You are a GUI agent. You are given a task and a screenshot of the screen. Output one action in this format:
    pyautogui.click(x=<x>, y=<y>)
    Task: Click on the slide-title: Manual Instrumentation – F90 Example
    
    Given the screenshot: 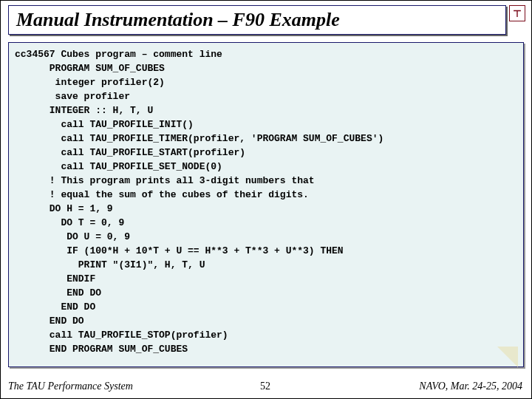 What is the action you would take?
    pyautogui.click(x=178, y=20)
    